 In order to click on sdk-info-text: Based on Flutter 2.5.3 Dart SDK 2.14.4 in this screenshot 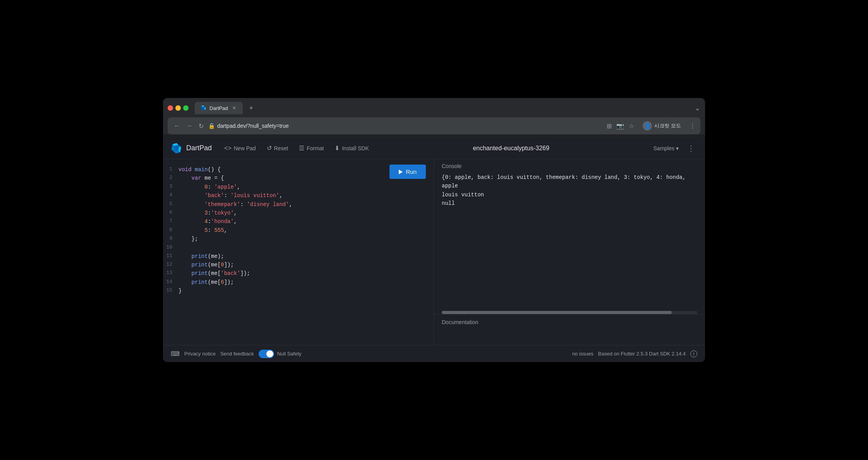, I will do `click(642, 354)`.